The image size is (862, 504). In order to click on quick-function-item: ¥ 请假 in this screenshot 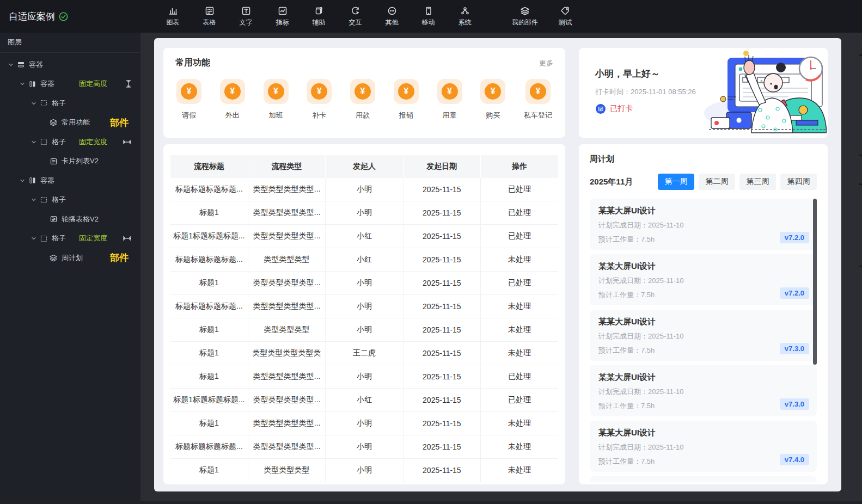, I will do `click(189, 100)`.